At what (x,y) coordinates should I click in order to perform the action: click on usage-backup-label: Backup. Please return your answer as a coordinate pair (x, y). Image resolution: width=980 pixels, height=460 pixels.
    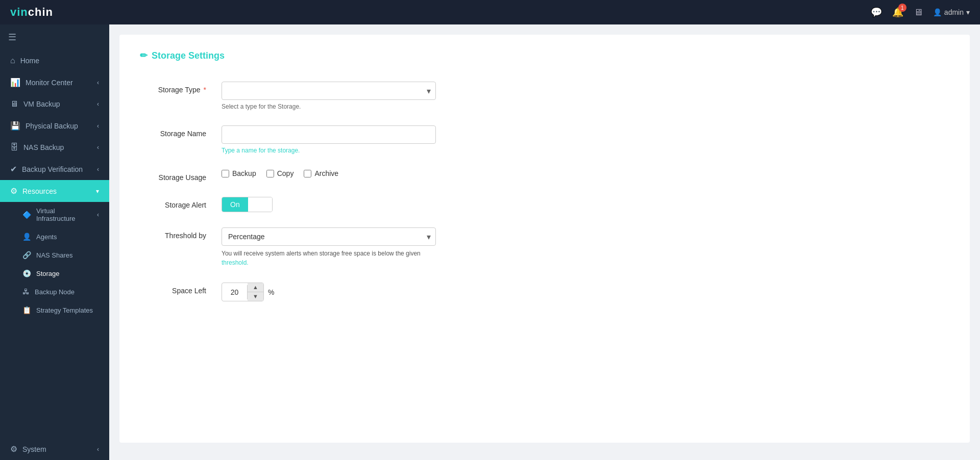
    Looking at the image, I should click on (244, 173).